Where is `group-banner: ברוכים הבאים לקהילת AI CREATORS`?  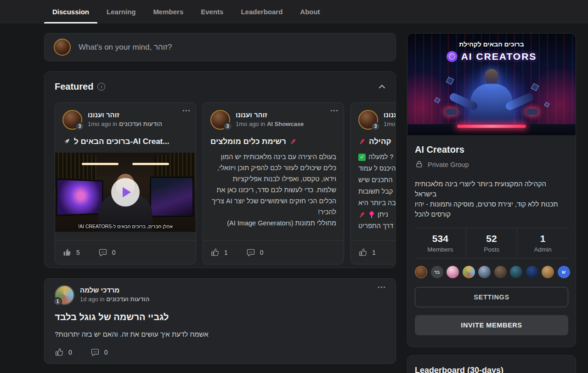 group-banner: ברוכים הבאים לקהילת AI CREATORS is located at coordinates (492, 85).